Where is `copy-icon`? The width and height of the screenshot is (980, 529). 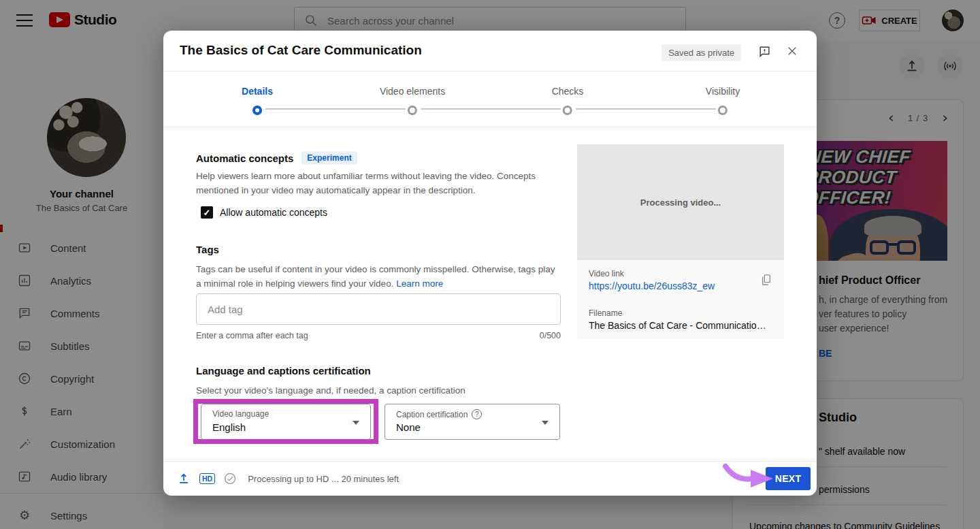 copy-icon is located at coordinates (766, 280).